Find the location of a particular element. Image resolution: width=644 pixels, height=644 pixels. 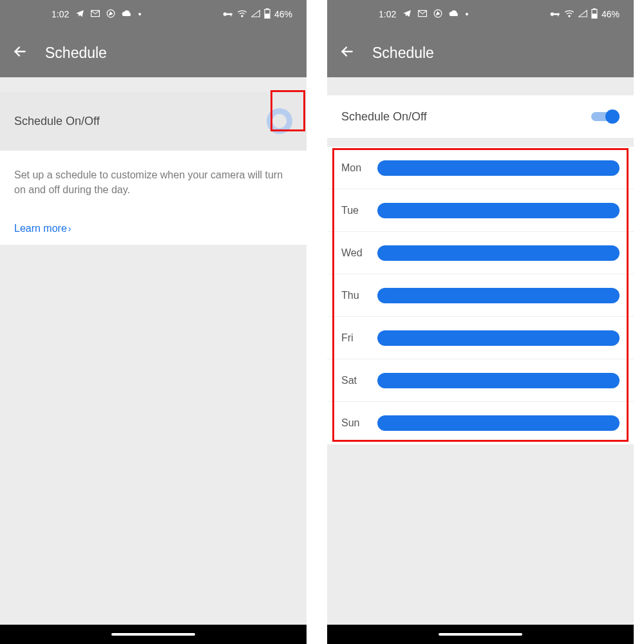

day-label: Mon is located at coordinates (354, 168).